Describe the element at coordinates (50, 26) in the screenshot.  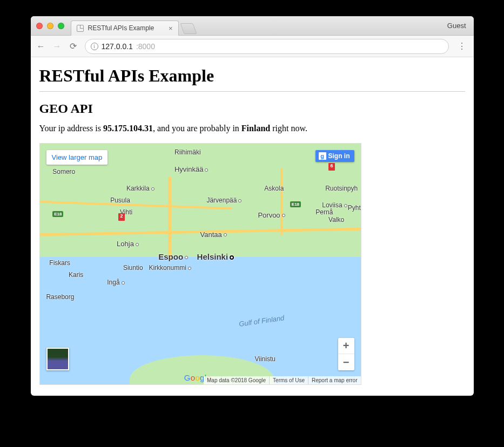
I see `window-controls` at that location.